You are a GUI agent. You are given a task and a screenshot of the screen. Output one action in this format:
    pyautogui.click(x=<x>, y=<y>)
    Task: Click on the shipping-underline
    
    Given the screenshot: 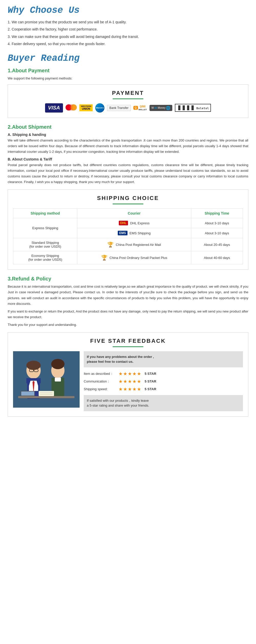 What is the action you would take?
    pyautogui.click(x=128, y=204)
    